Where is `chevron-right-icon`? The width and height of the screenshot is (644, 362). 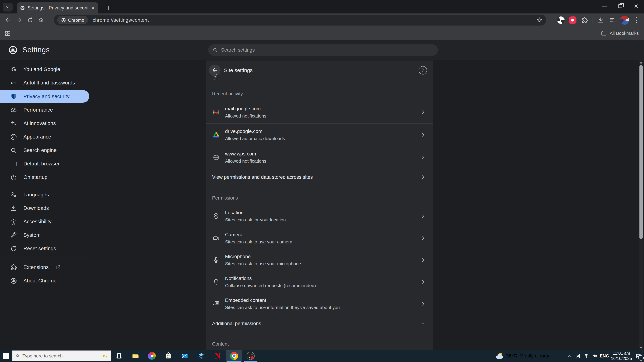
chevron-right-icon is located at coordinates (423, 112).